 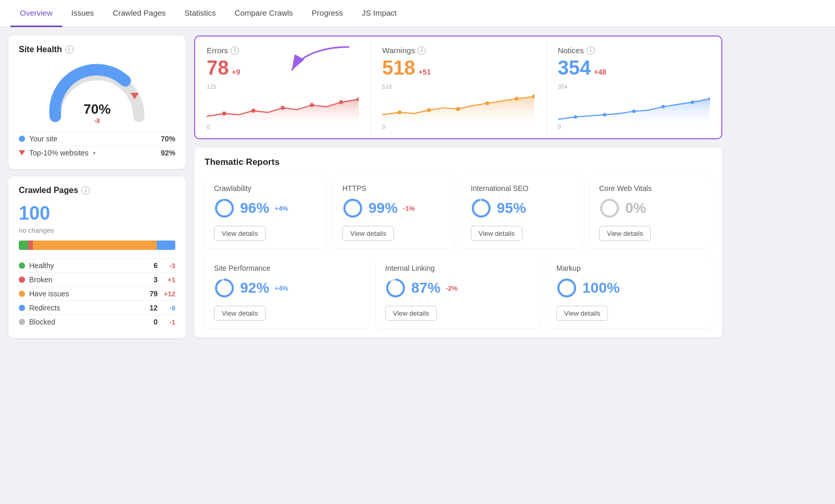 What do you see at coordinates (97, 245) in the screenshot?
I see `crawled-progress-bar` at bounding box center [97, 245].